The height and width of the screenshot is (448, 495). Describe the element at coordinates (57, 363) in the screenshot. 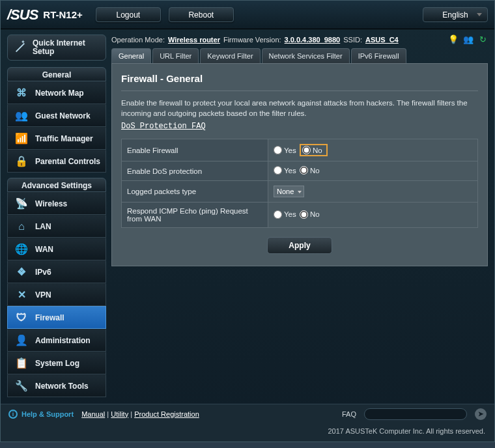

I see `sidebar-item-label: System Log` at that location.